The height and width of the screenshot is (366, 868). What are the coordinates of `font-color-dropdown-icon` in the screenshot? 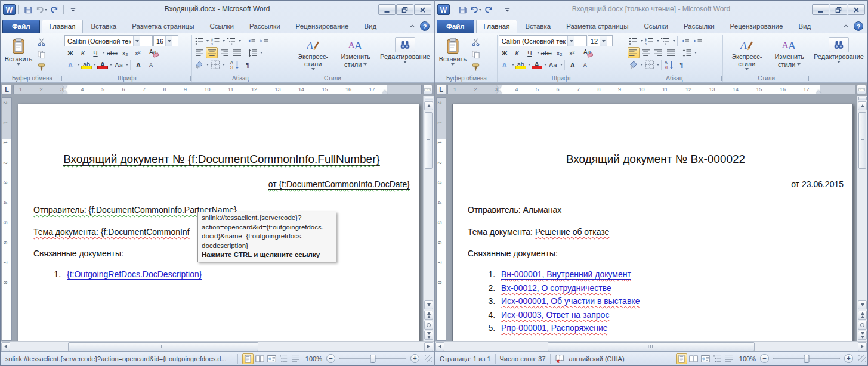 It's located at (545, 64).